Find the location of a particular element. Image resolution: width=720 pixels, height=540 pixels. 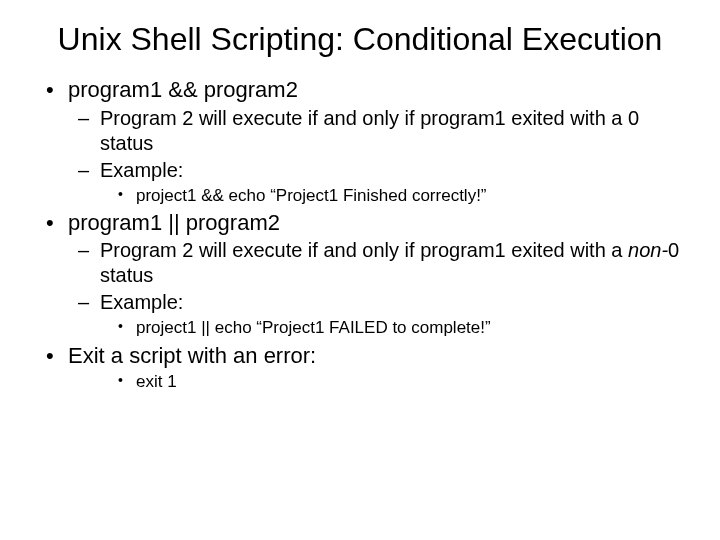

example-code: project1 && echo “Project1 Finished corr… is located at coordinates (408, 196).